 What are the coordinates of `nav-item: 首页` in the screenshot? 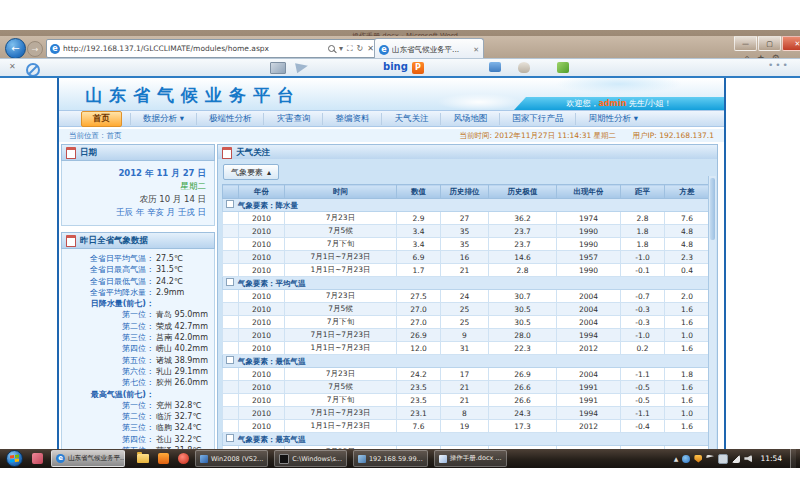 It's located at (102, 119).